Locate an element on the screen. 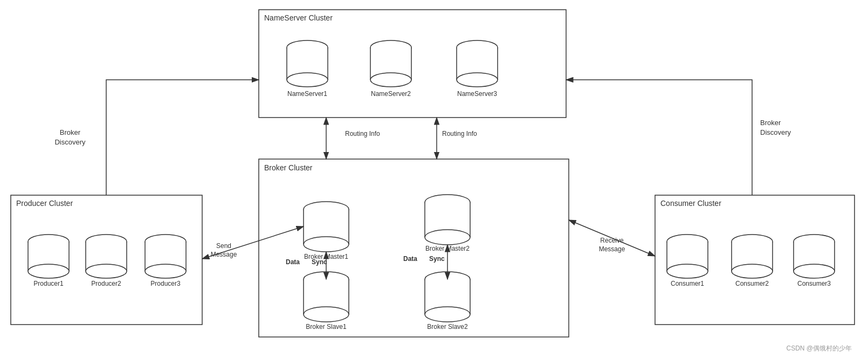 Image resolution: width=868 pixels, height=358 pixels. nameserver-cluster-label: NameServer Cluster is located at coordinates (299, 18).